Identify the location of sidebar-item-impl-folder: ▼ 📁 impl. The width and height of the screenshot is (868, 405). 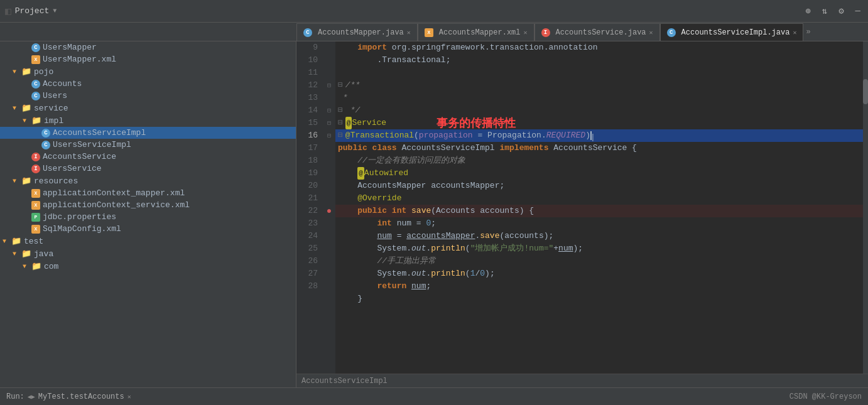
(148, 121).